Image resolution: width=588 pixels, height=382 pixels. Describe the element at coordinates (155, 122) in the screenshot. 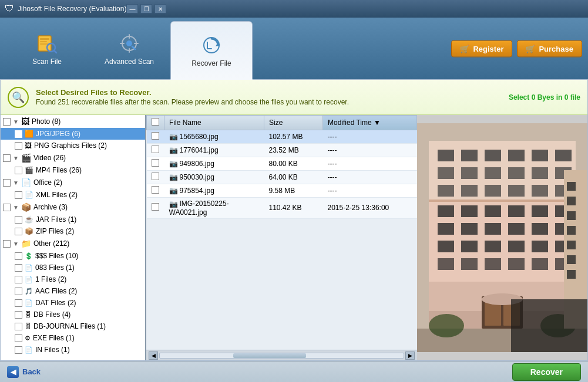

I see `select-all-checkbox` at that location.